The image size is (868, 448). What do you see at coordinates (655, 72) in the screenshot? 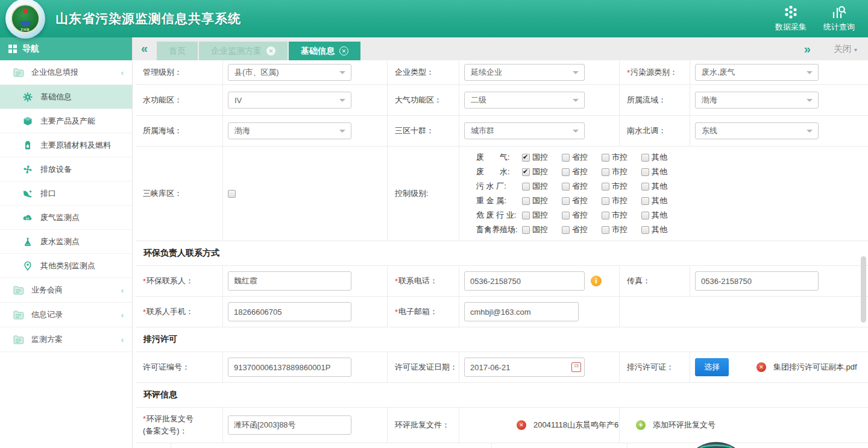
I see `pollution-type-label: *污染源类别：` at bounding box center [655, 72].